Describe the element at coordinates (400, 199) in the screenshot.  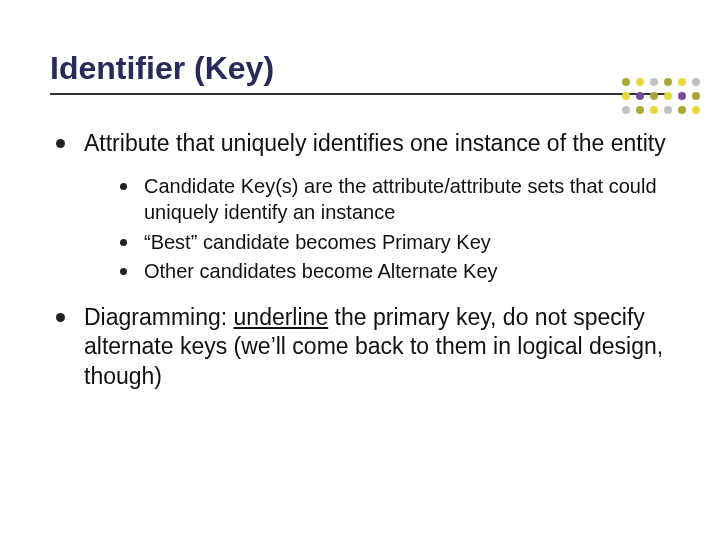
I see `sub-bullet-text: Candidate Key(s) are the attribute/attri…` at that location.